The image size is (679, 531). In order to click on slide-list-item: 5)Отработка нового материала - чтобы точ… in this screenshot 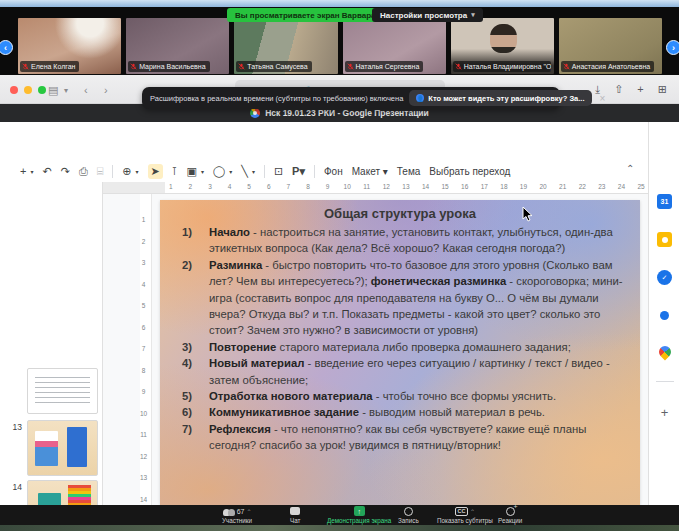, I will do `click(406, 396)`.